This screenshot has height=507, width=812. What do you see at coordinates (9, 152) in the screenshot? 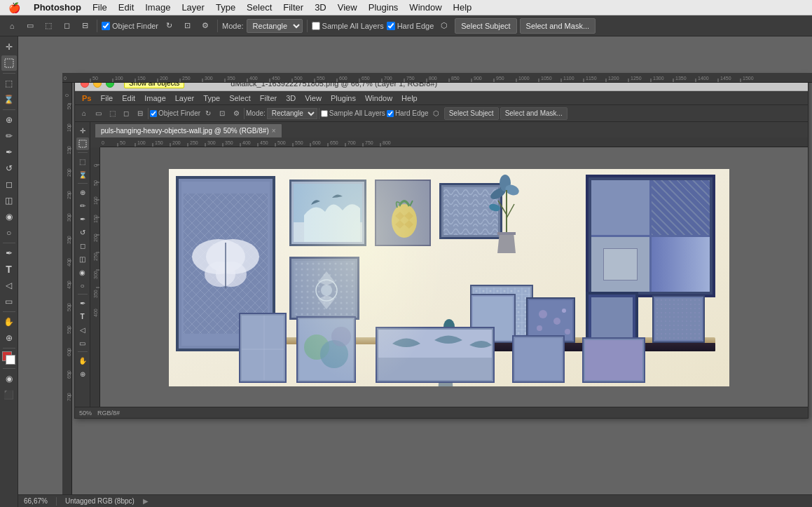
I see `clone-stamp-tool: ✒` at bounding box center [9, 152].